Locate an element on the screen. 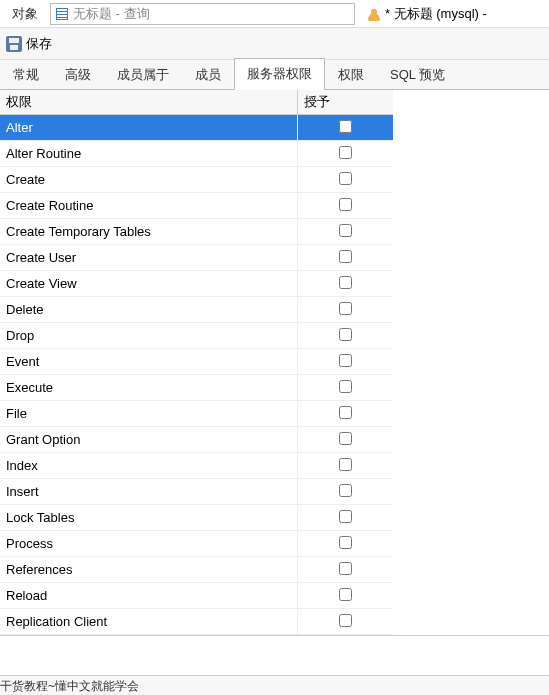  table-row: Create Routine is located at coordinates (196, 206).